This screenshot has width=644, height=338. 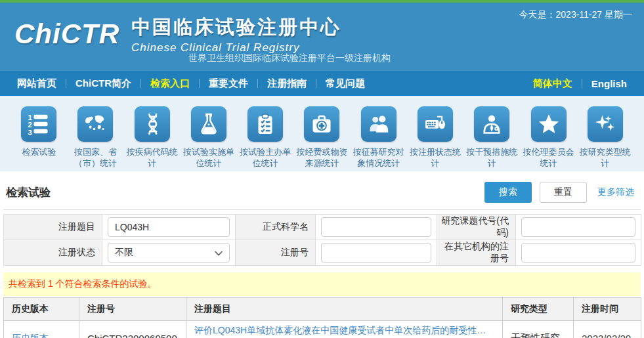 What do you see at coordinates (236, 28) in the screenshot?
I see `site-title-cn: 中国临床试验注册中心` at bounding box center [236, 28].